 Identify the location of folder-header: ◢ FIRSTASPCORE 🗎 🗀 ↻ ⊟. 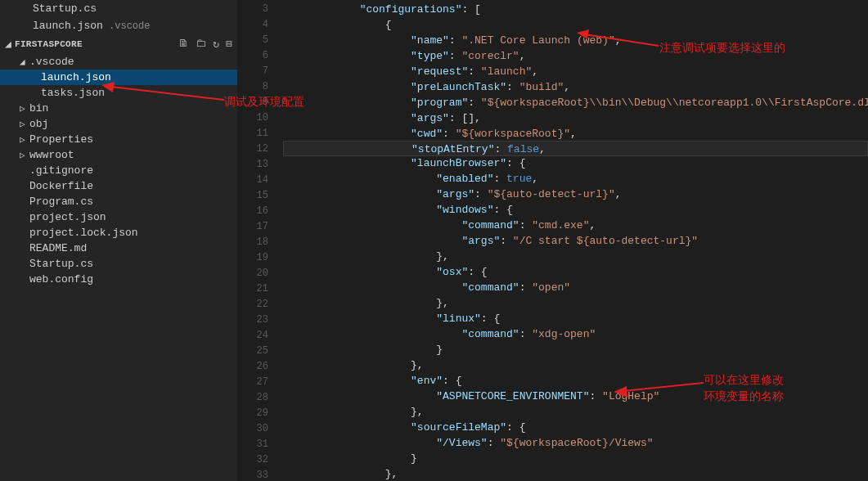
(119, 44).